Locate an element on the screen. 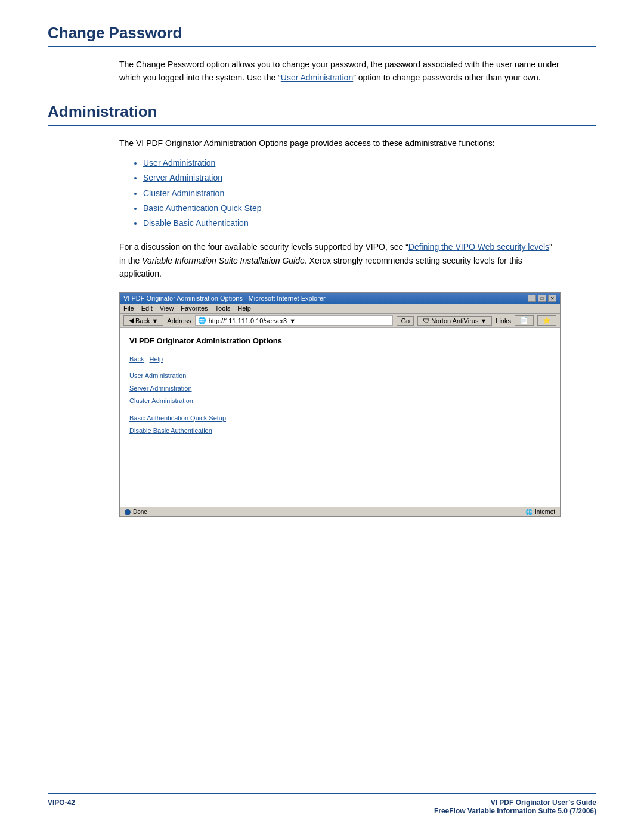  user-administration-link: User Administration is located at coordinates (179, 163).